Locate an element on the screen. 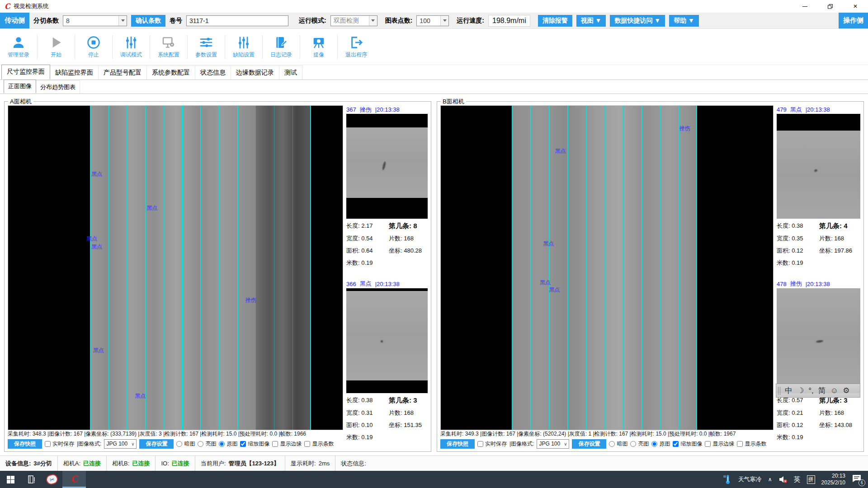  tab-trend-chart: 分布趋势图表 is located at coordinates (58, 87).